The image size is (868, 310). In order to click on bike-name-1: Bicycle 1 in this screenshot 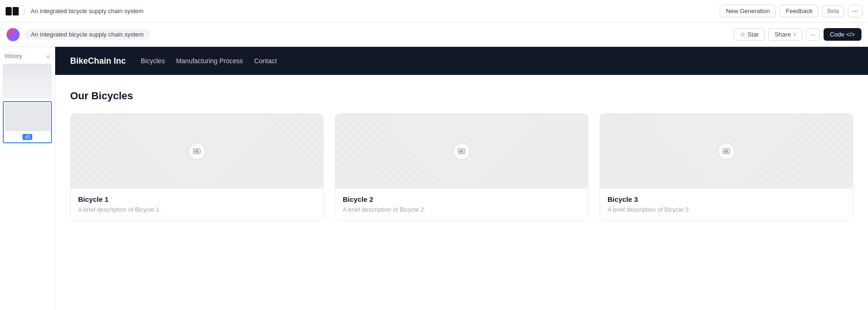, I will do `click(197, 199)`.